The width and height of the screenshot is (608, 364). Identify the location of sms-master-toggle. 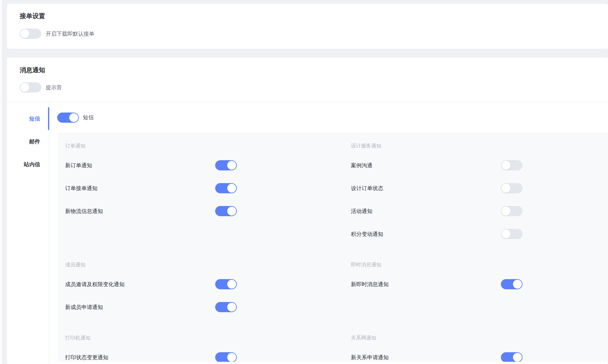
(68, 118).